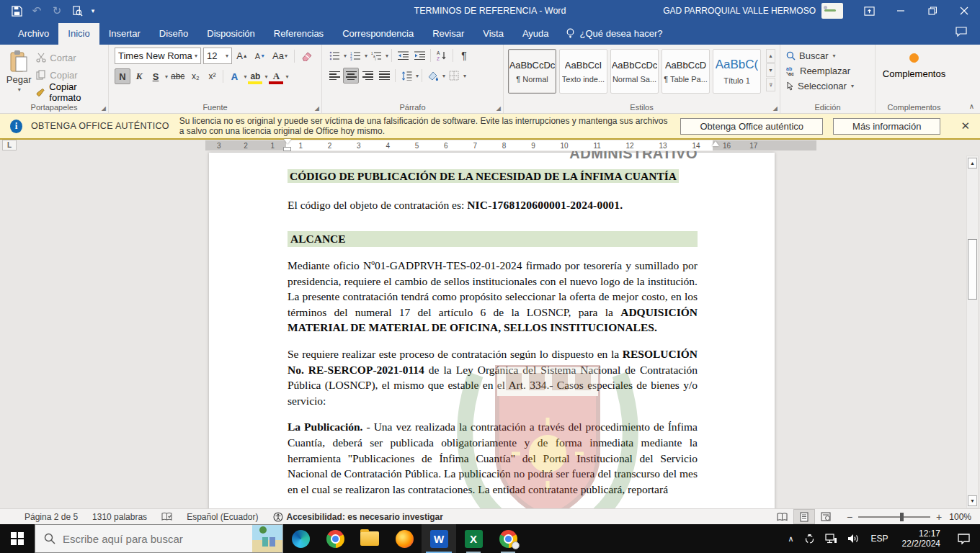 This screenshot has width=980, height=553. Describe the element at coordinates (914, 63) in the screenshot. I see `addins-button: Complementos` at that location.